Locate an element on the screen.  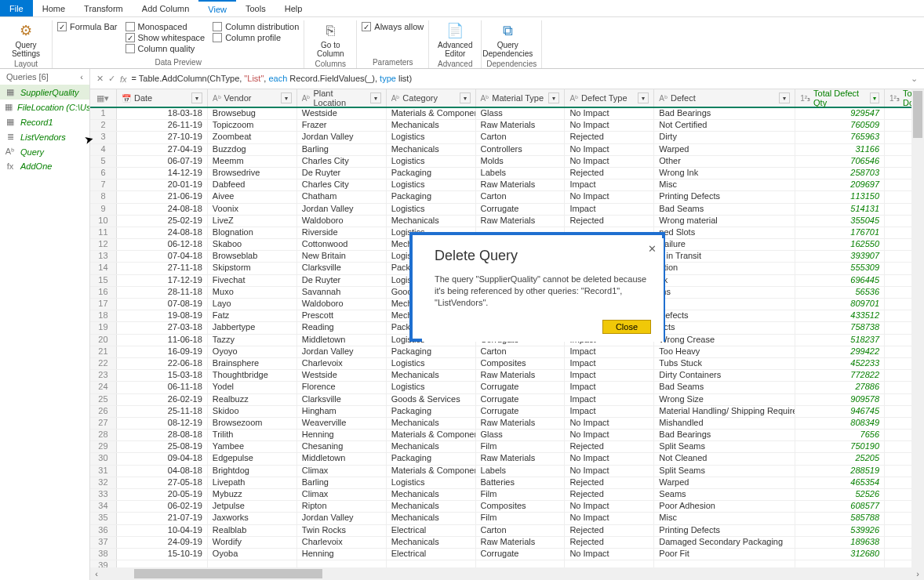
table-row: 2315-03-18ThoughtbridgeWestsideMechanica… is located at coordinates (507, 376).